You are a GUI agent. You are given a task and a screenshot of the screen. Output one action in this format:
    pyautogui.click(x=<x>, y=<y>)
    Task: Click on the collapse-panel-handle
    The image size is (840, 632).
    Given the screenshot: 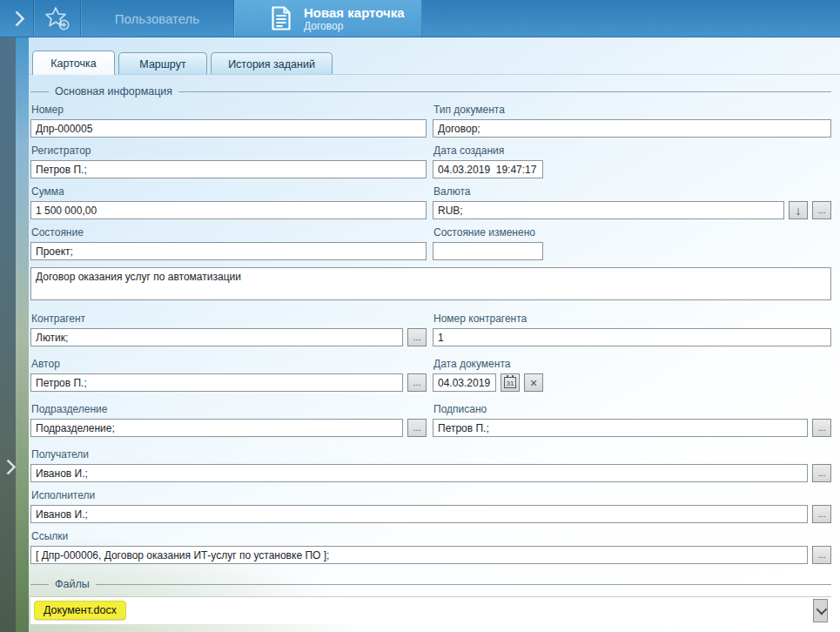 What is the action you would take?
    pyautogui.click(x=8, y=334)
    